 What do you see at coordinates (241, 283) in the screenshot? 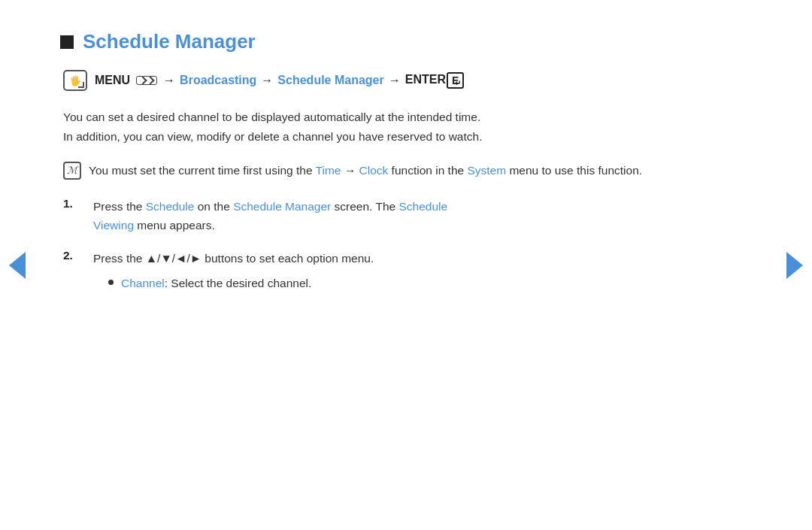
I see `bullet-item-channel: Channel: Select the desired channel.` at bounding box center [241, 283].